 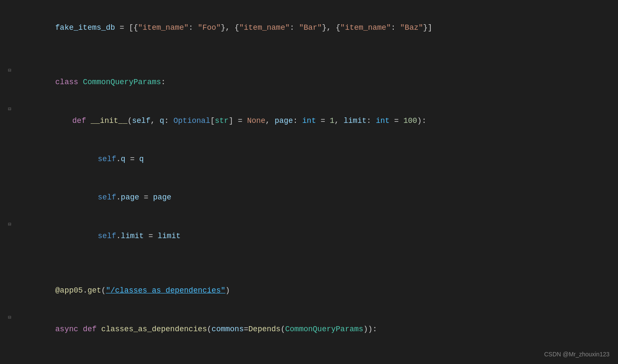 I want to click on token: "/classes_as_dependencies", so click(x=166, y=290).